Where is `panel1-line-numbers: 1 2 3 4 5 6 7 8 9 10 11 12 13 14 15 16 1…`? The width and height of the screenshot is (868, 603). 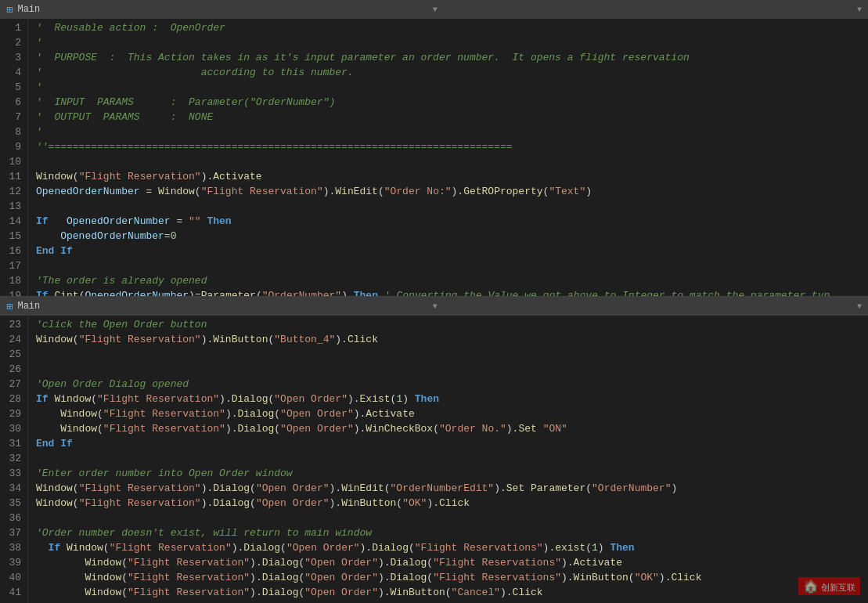
panel1-line-numbers: 1 2 3 4 5 6 7 8 9 10 11 12 13 14 15 16 1… is located at coordinates (14, 157).